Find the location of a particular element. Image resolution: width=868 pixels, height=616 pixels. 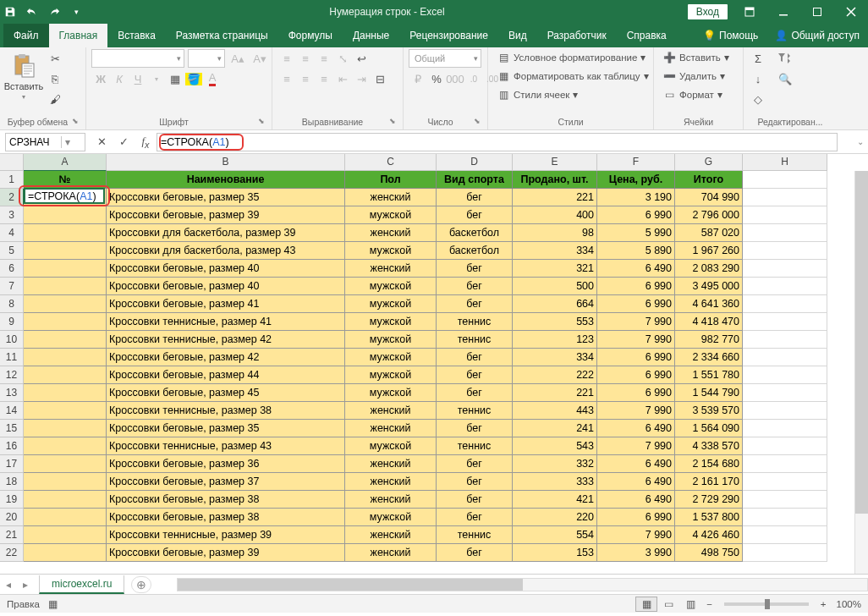

name-box-input is located at coordinates (34, 142).